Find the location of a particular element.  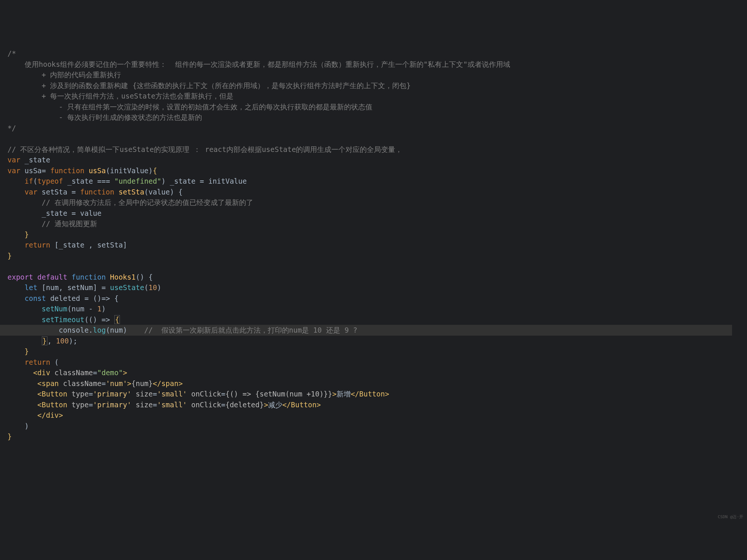

operator: = is located at coordinates (46, 171).